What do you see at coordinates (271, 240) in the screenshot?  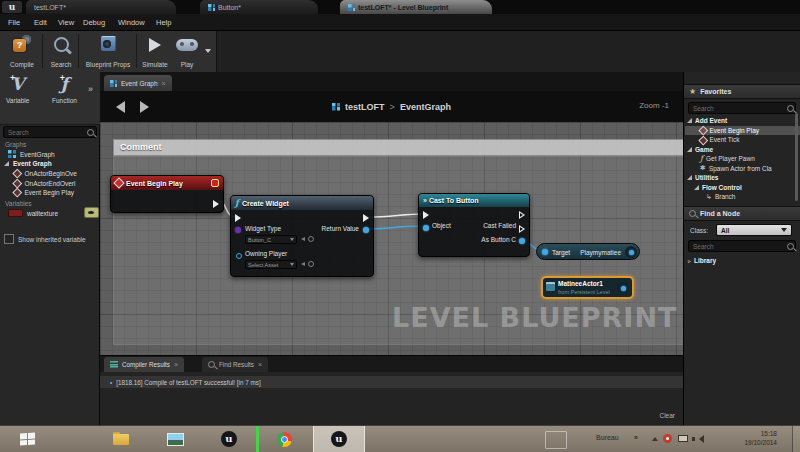 I see `widget-type-dropdown: Button_C` at bounding box center [271, 240].